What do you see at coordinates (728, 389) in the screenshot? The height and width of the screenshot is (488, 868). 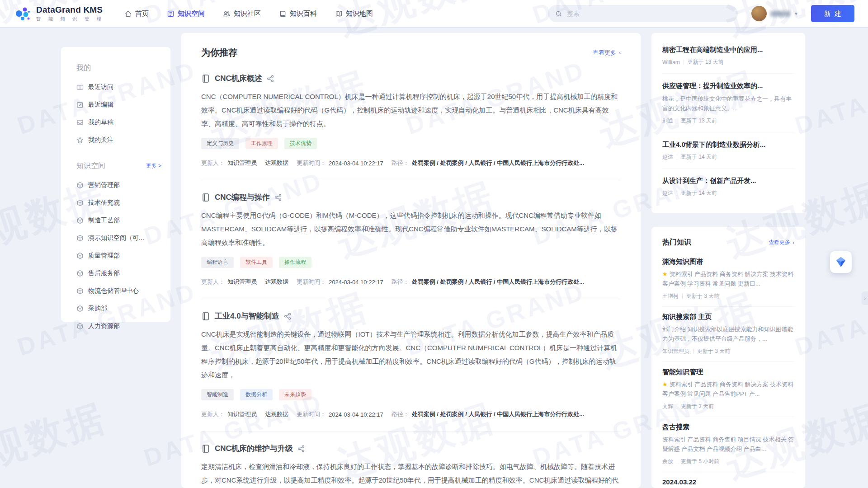 I see `hot-item-desc: 资料索引 产品资料 商务资料 解决方案 技术资料 客户案例 常见问题 产品售前P…` at bounding box center [728, 389].